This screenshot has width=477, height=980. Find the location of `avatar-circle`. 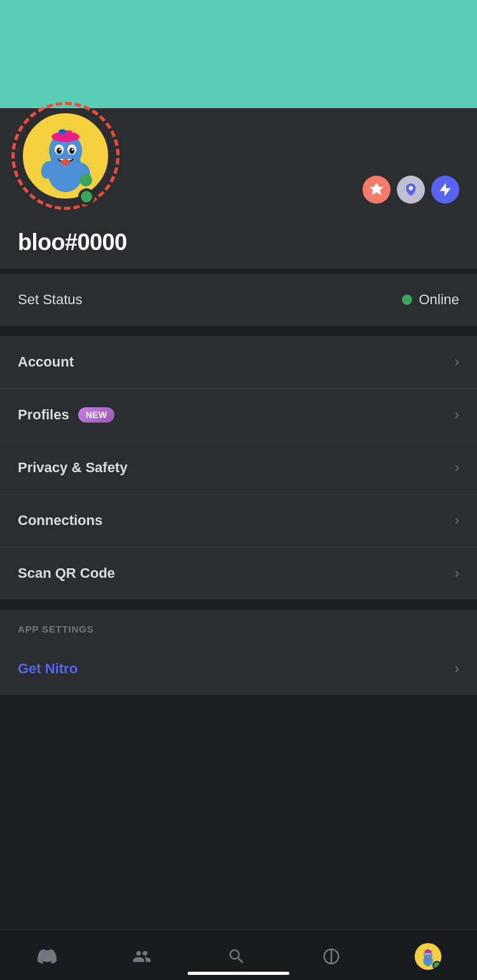

avatar-circle is located at coordinates (66, 156).